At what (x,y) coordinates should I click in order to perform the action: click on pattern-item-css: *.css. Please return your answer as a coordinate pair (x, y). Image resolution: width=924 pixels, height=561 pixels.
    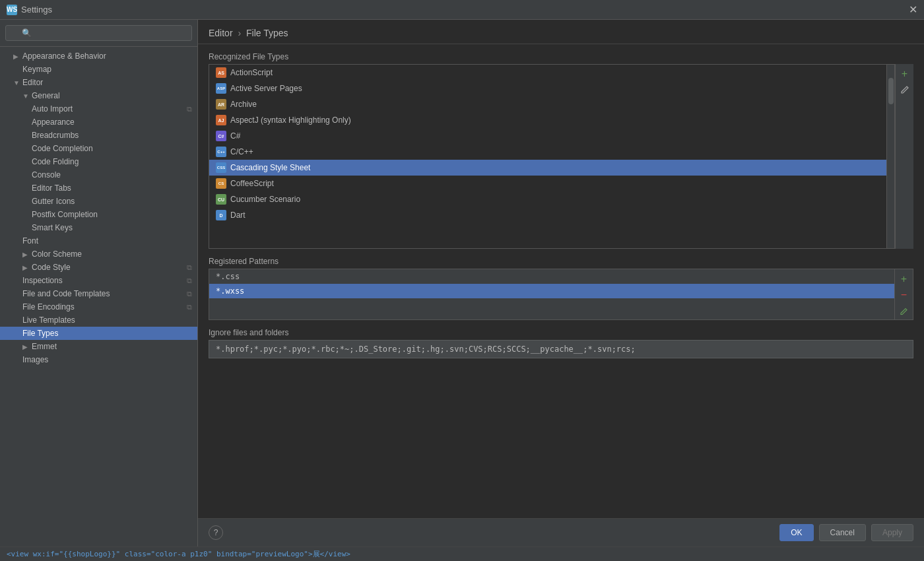
    Looking at the image, I should click on (552, 277).